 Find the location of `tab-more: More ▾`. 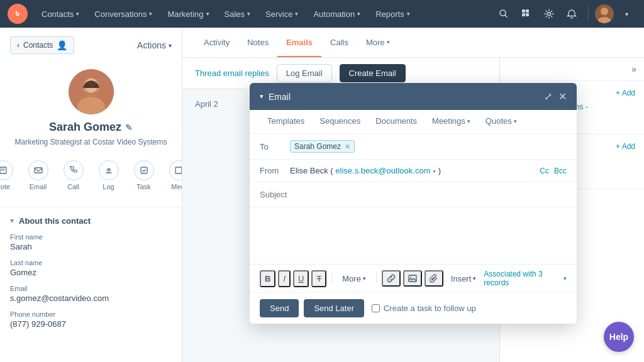

tab-more: More ▾ is located at coordinates (378, 43).